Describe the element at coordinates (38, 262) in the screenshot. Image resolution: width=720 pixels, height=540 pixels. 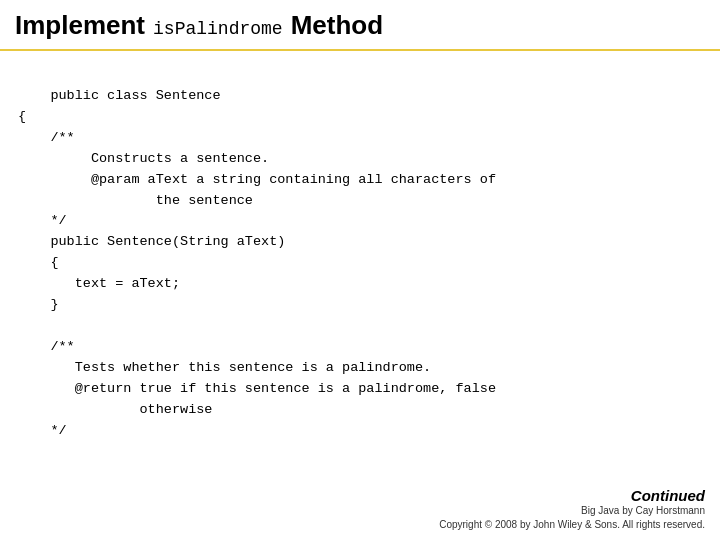
I see `code-line-9: {` at that location.